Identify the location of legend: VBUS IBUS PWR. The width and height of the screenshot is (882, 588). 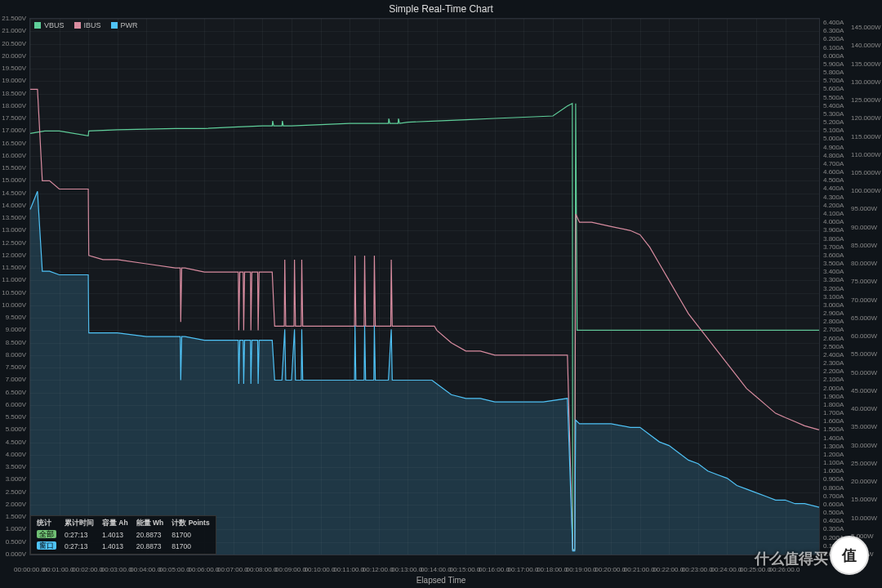
(87, 25).